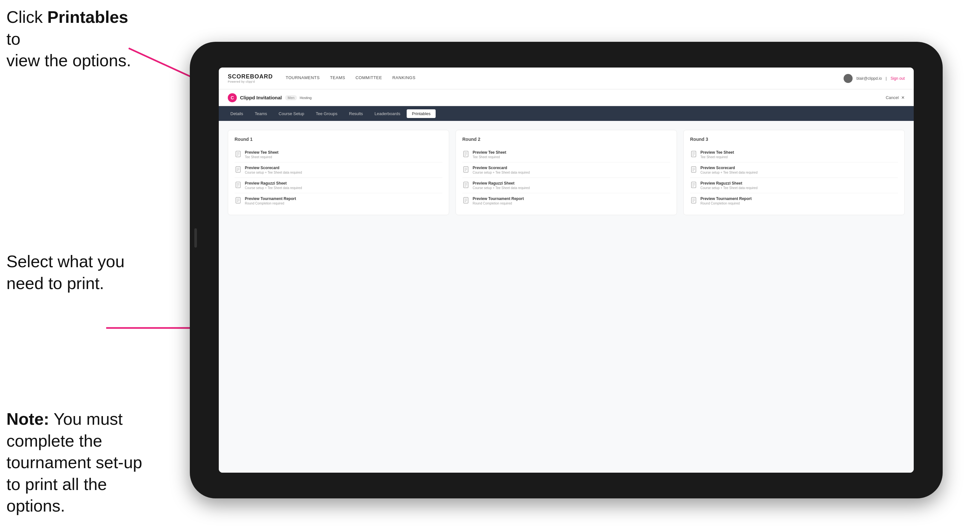  Describe the element at coordinates (238, 154) in the screenshot. I see `tee-sheet-icon` at that location.